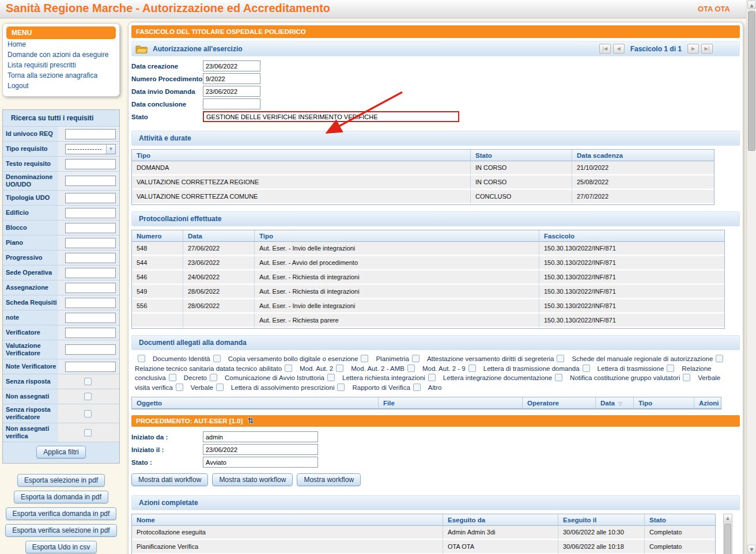 The width and height of the screenshot is (756, 554). I want to click on scroll-up-icon: ▲, so click(751, 5).